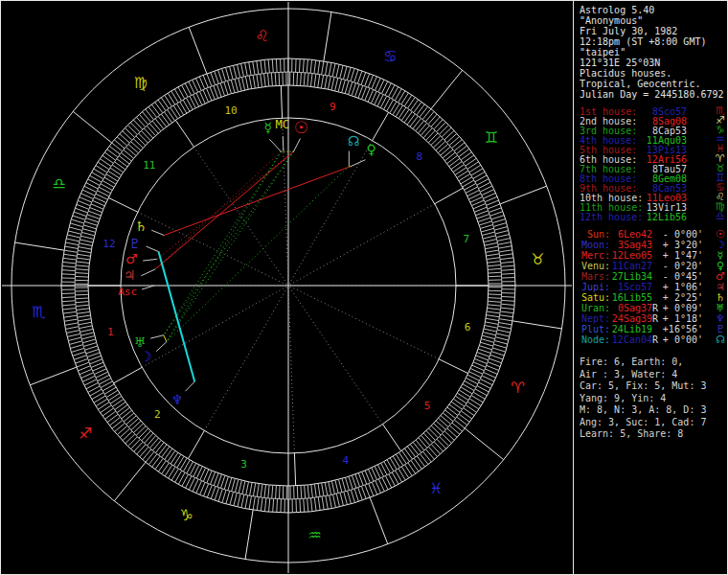 The height and width of the screenshot is (575, 728). What do you see at coordinates (681, 266) in the screenshot?
I see `planet-latitude-value: - 0°20'` at bounding box center [681, 266].